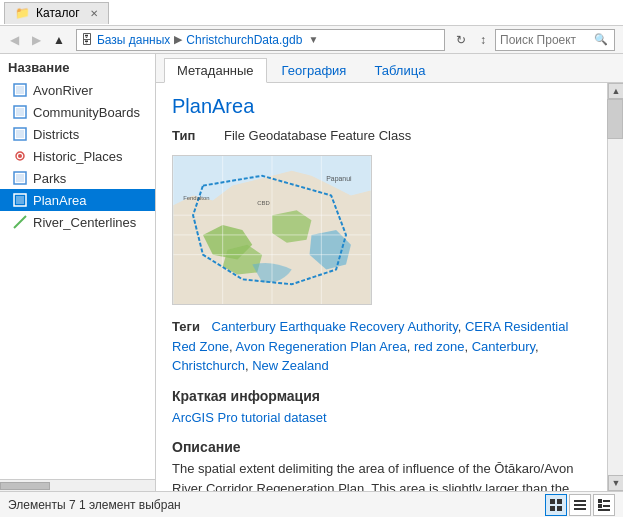 This screenshot has height=517, width=623. I want to click on sidebar-scrollbar, so click(78, 485).